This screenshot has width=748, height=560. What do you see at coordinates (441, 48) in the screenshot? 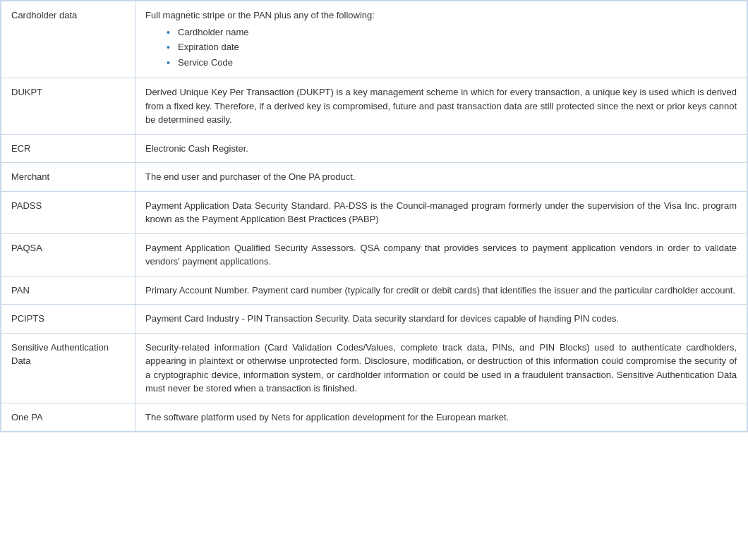
I see `definition-list: Cardholder nameExpiration dateService Co…` at bounding box center [441, 48].